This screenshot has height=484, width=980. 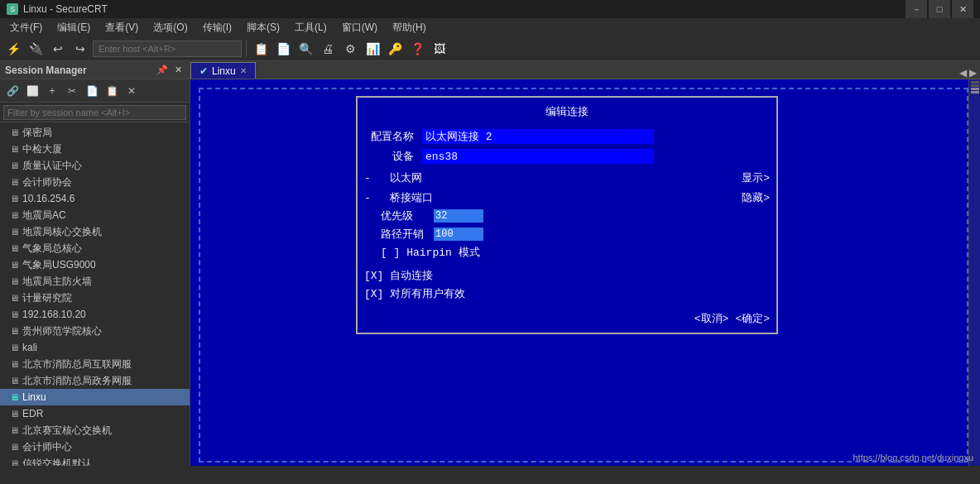 What do you see at coordinates (58, 49) in the screenshot?
I see `toolbar-btn-3: ↩` at bounding box center [58, 49].